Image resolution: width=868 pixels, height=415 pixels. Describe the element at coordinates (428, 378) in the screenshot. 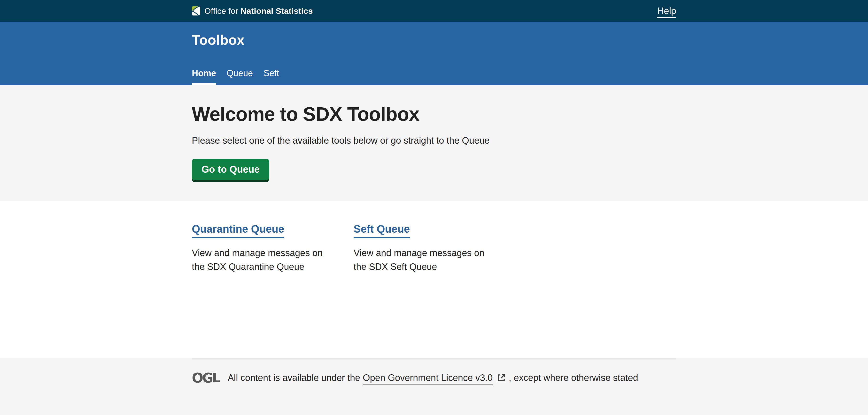

I see `ogl-licence-link: Open Government Licence v3.0` at that location.